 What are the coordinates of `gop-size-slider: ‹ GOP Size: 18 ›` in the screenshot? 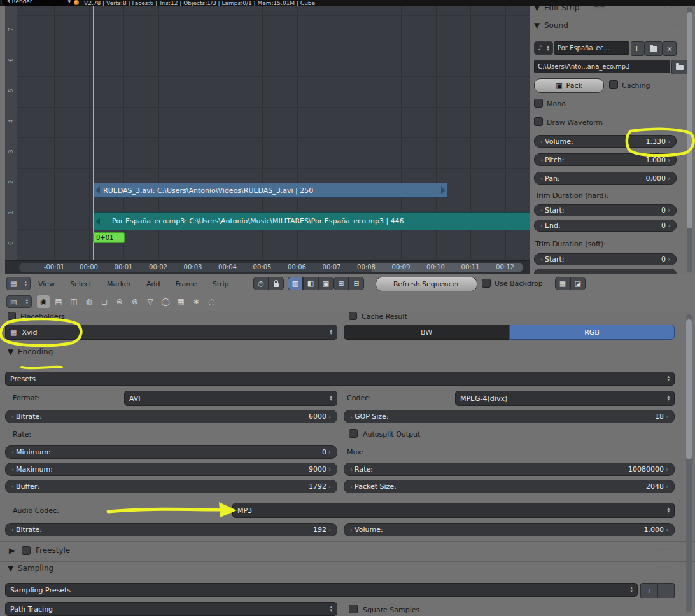 It's located at (509, 416).